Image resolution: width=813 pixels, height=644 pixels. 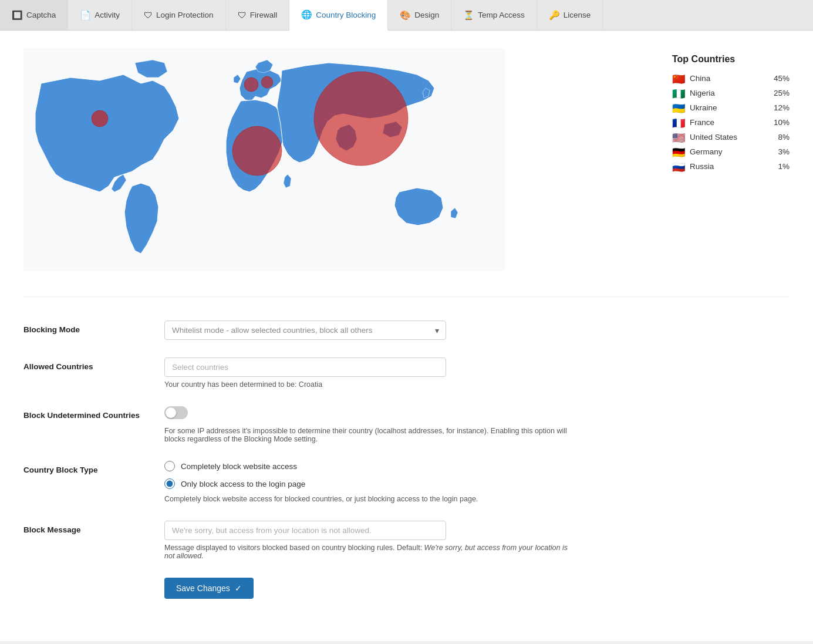 I want to click on blocking-mode-select: Whitelist mode - allow selected countrie…, so click(x=305, y=330).